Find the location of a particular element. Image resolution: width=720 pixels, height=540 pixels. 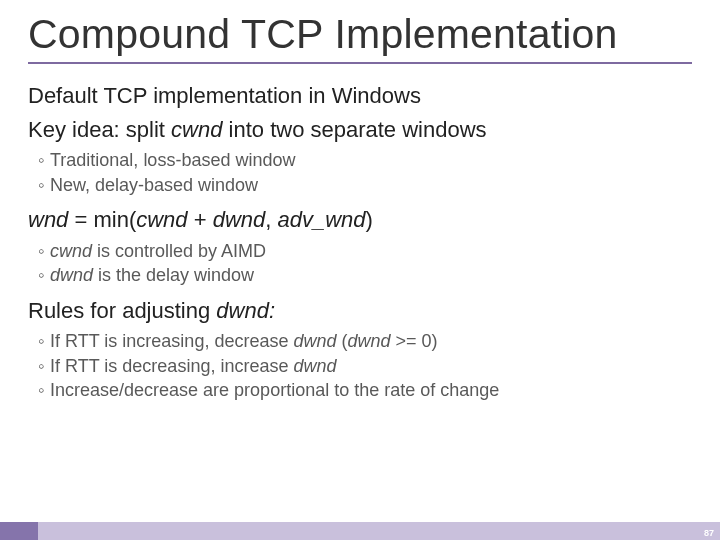

footer-accent is located at coordinates (19, 531).